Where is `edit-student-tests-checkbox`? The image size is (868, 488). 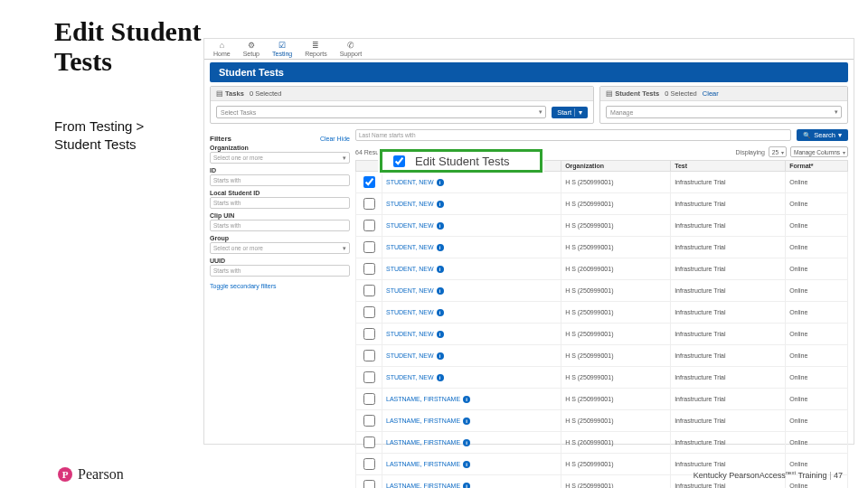 edit-student-tests-checkbox is located at coordinates (400, 161).